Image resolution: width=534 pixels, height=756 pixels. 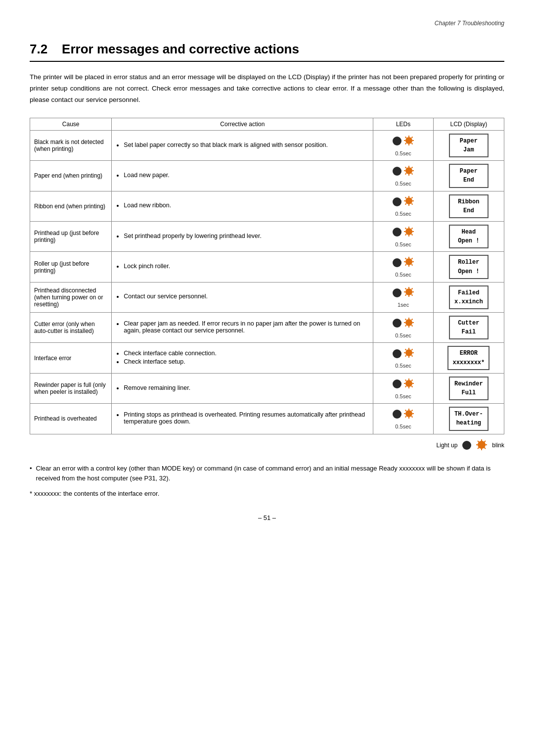 I want to click on corrective-cell: Load new paper., so click(x=242, y=176).